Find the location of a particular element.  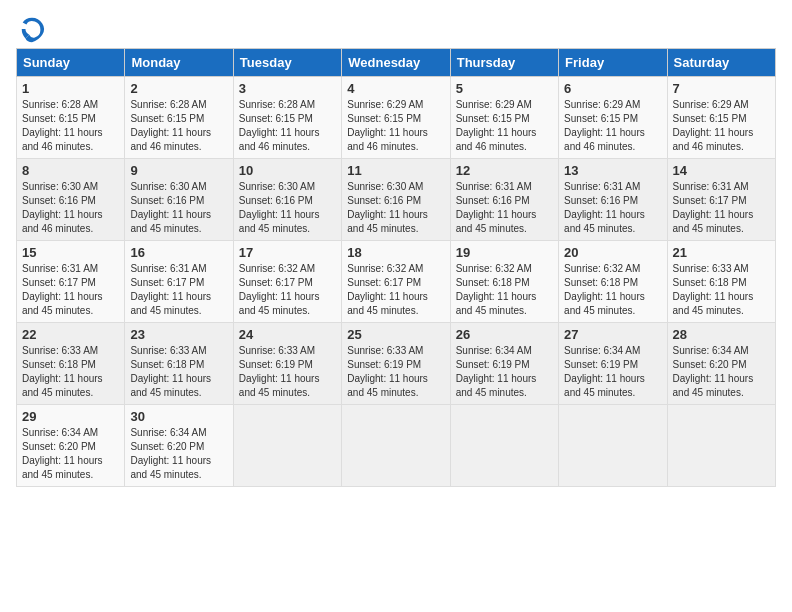

day-number: 1 is located at coordinates (70, 88).